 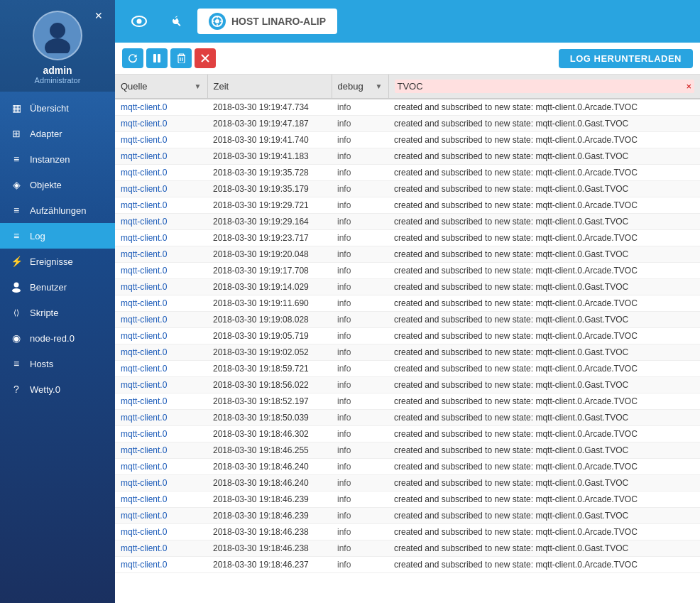 What do you see at coordinates (58, 108) in the screenshot?
I see `sidebar-item-uebersicht: ▦ Übersicht` at bounding box center [58, 108].